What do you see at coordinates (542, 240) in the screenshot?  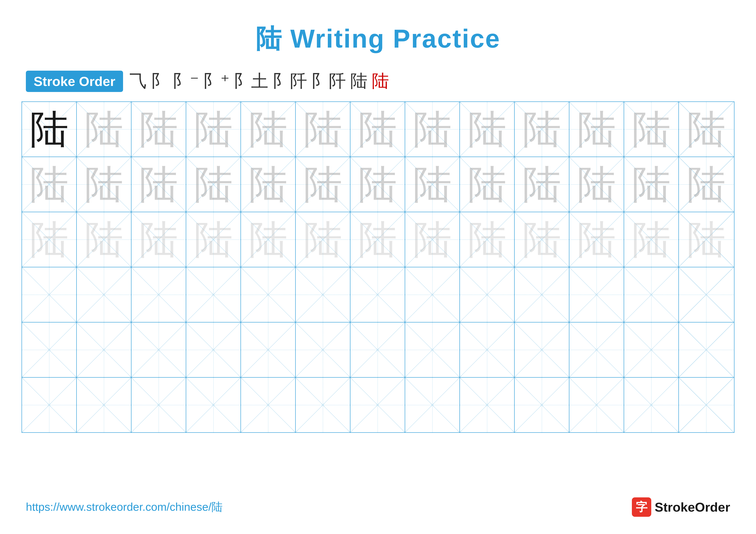 I see `char-2-9: 陆` at bounding box center [542, 240].